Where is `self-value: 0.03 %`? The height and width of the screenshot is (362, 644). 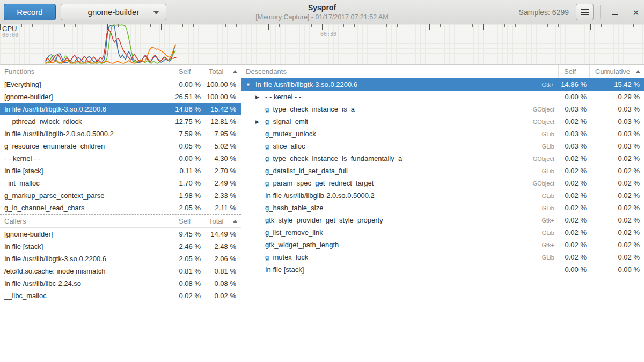 self-value: 0.03 % is located at coordinates (574, 146).